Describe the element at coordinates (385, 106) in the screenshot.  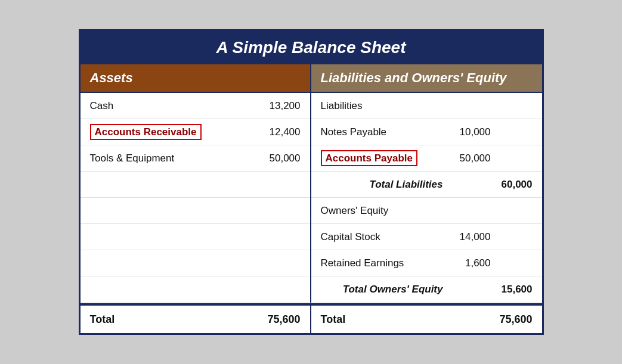
I see `liab-section-label: Liabilities` at that location.